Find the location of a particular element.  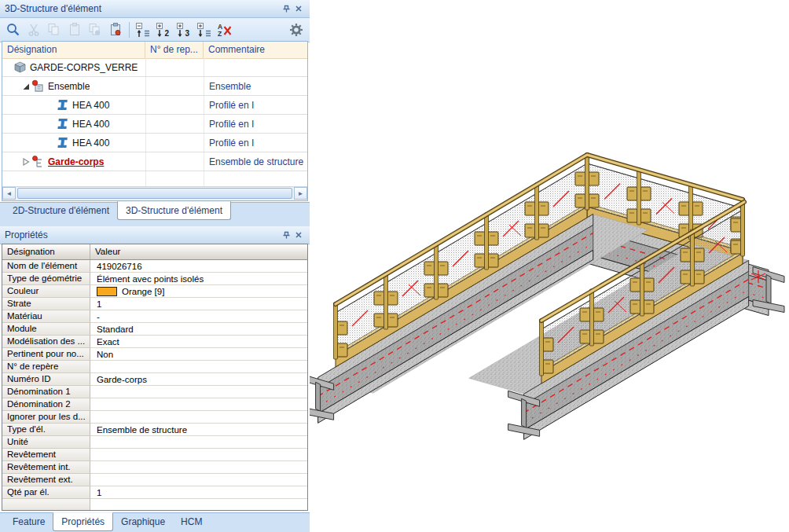

tree-row-garde-corps-verre: GARDE-CORPS_VERRE is located at coordinates (155, 68).